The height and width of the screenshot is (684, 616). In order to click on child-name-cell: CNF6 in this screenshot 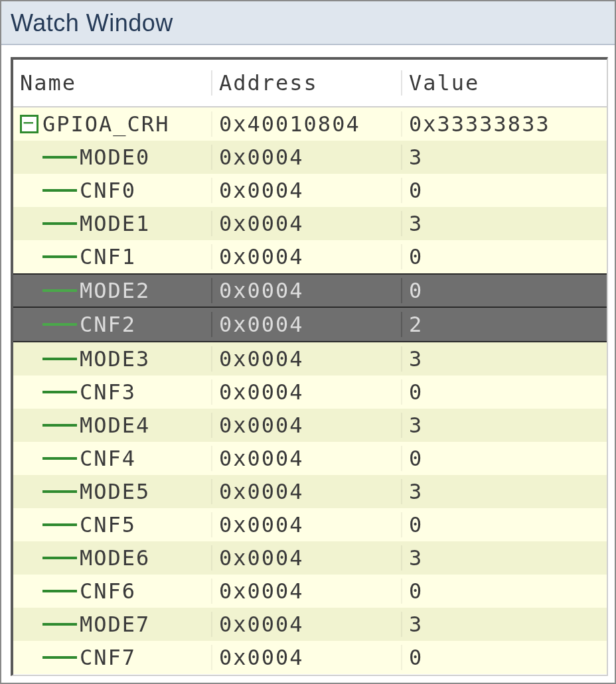, I will do `click(113, 591)`.